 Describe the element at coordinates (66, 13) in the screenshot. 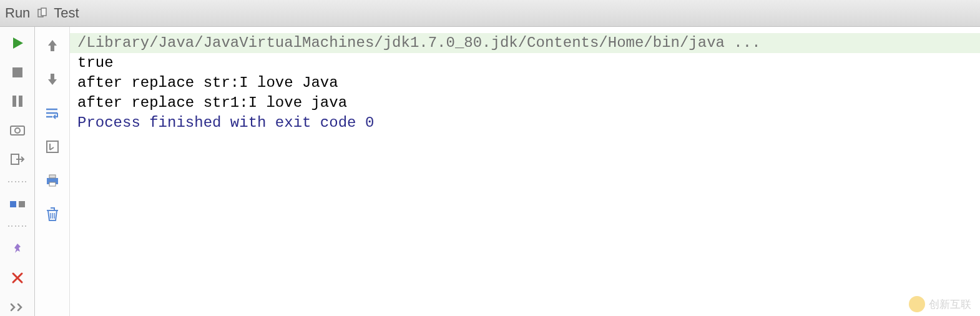

I see `run-config-name: Test` at that location.